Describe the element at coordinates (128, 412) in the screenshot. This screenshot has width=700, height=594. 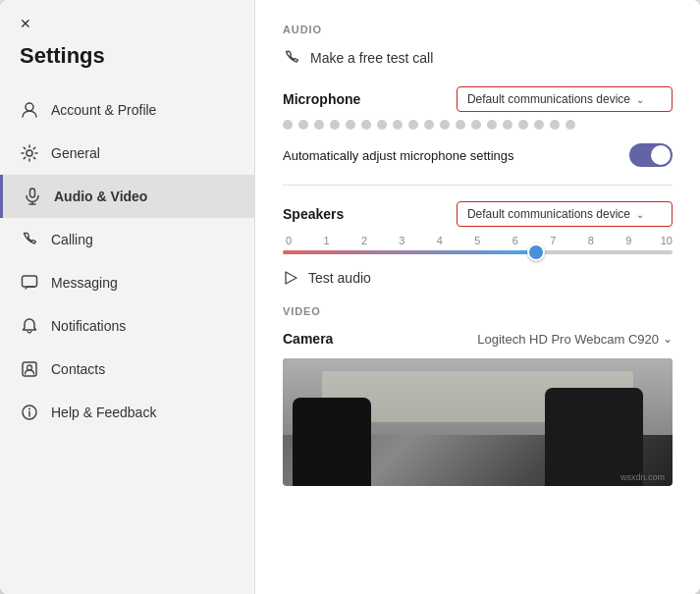
I see `sidebar-item-help: Help & Feedback` at that location.